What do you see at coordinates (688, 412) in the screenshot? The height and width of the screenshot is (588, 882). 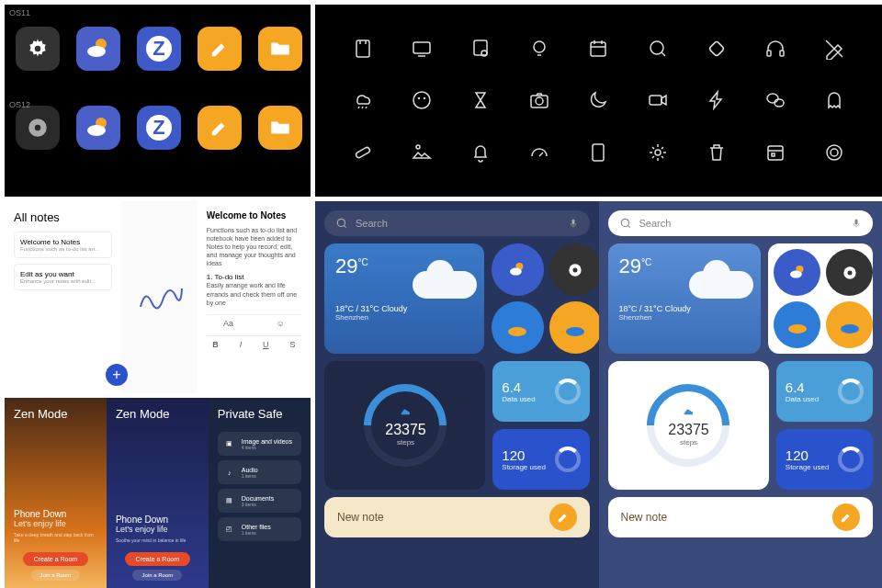 I see `shoe-icon` at bounding box center [688, 412].